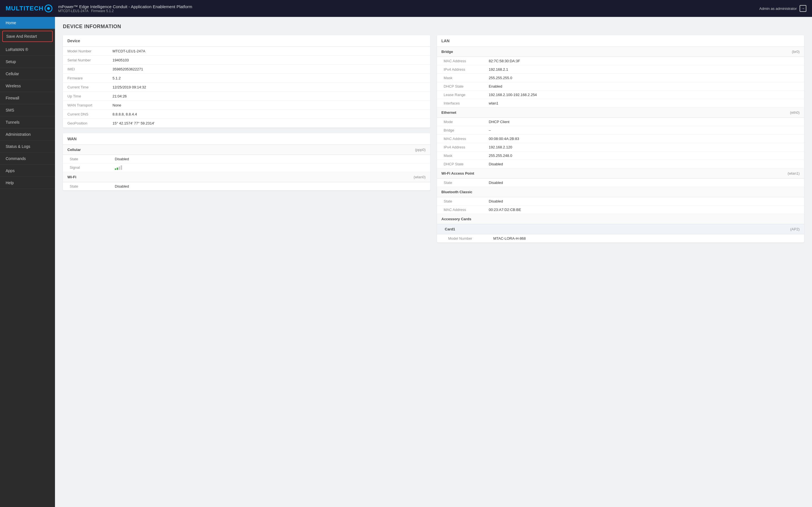 This screenshot has height=507, width=812. I want to click on lan-bridge-lease-row: Lease Range 192.168.2.100-192.168.2.254, so click(621, 95).